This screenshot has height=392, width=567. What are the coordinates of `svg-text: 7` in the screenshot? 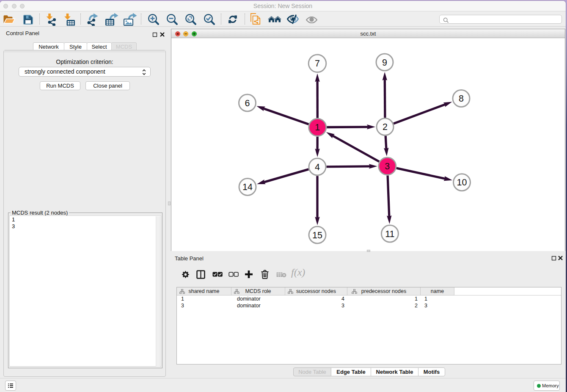 It's located at (317, 63).